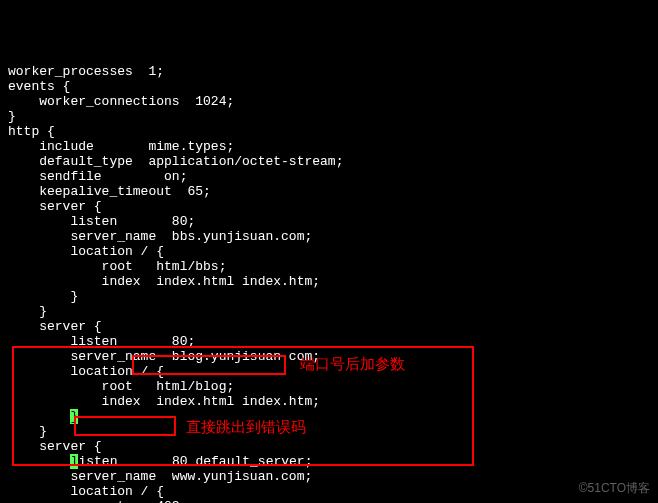  Describe the element at coordinates (329, 266) in the screenshot. I see `config-line: root html/bbs;` at that location.